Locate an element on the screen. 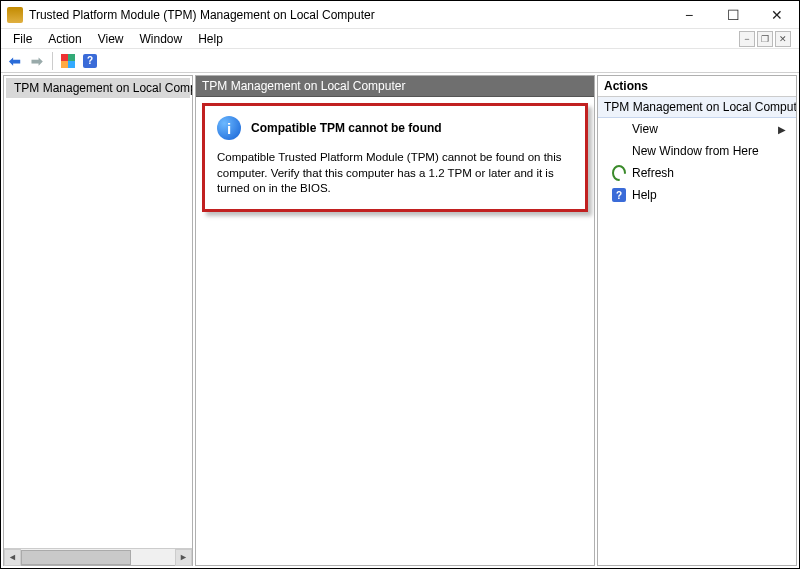 This screenshot has width=800, height=569. back-button: ⬅ is located at coordinates (15, 61).